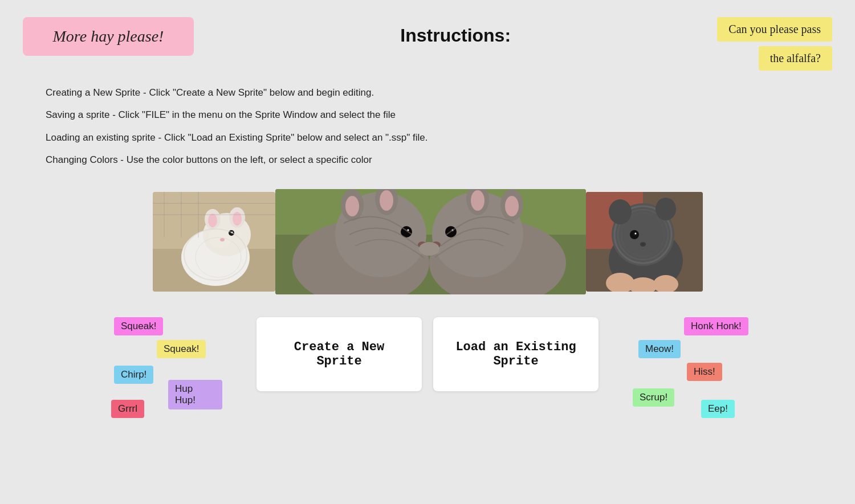 This screenshot has width=855, height=504. What do you see at coordinates (214, 241) in the screenshot?
I see `chinchilla-photo-left` at bounding box center [214, 241].